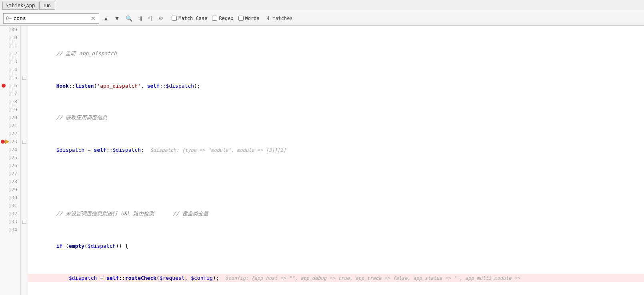 The image size is (644, 295). I want to click on search-settings-button: ⚙, so click(161, 18).